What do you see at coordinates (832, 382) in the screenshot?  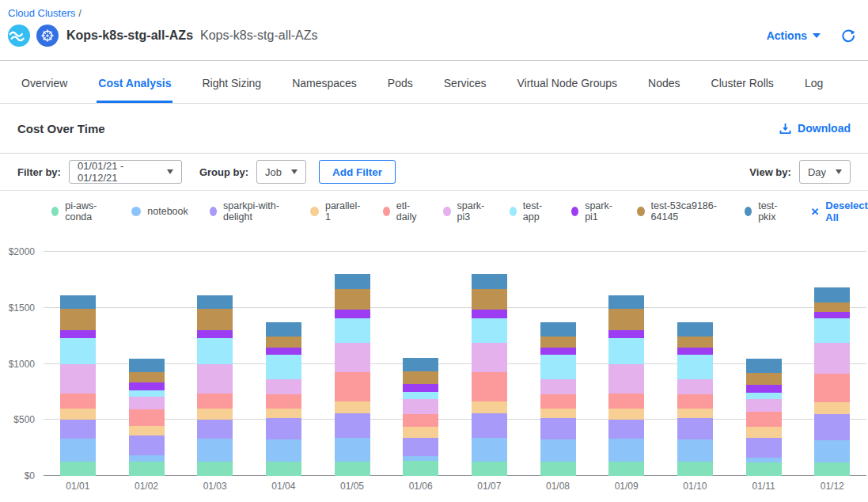 I see `stacked-bar-01/12` at bounding box center [832, 382].